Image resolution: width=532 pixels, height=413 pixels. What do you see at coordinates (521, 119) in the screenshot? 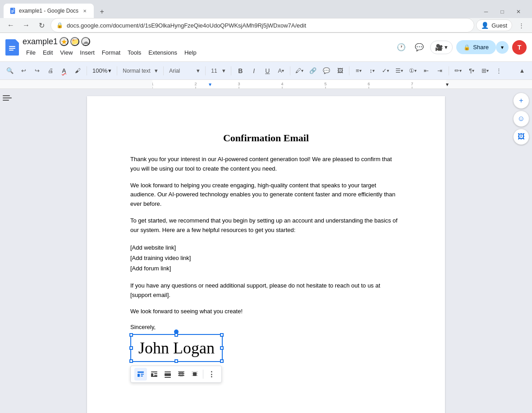
I see `emoji-button: ☺` at bounding box center [521, 119].